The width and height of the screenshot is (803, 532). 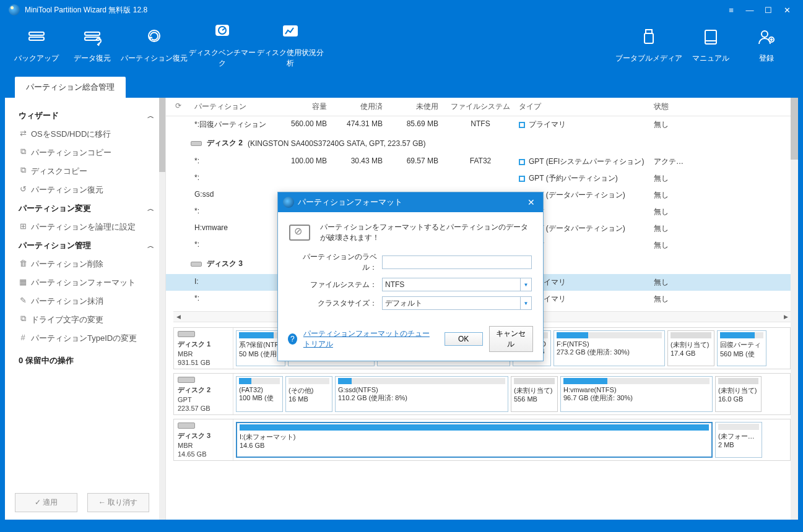 What do you see at coordinates (464, 339) in the screenshot?
I see `ok-button: OK` at bounding box center [464, 339].